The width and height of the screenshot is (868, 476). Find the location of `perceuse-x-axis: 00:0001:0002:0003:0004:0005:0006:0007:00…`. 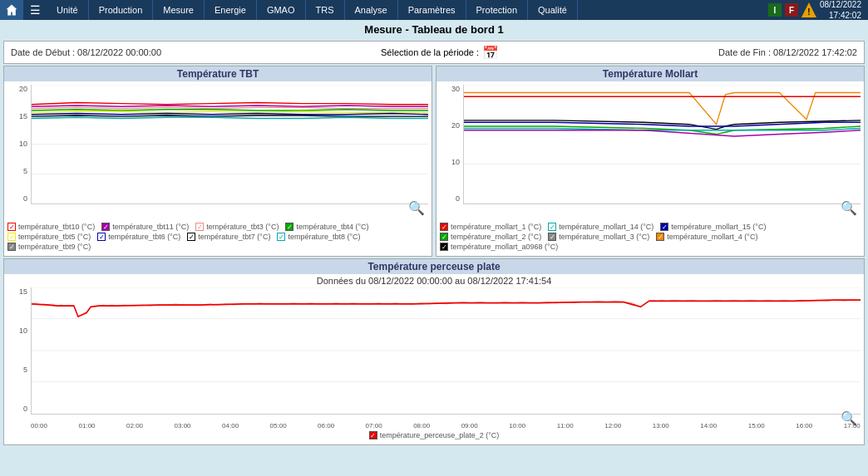

perceuse-x-axis: 00:0001:0002:0003:0004:0005:0006:0007:00… is located at coordinates (446, 425).